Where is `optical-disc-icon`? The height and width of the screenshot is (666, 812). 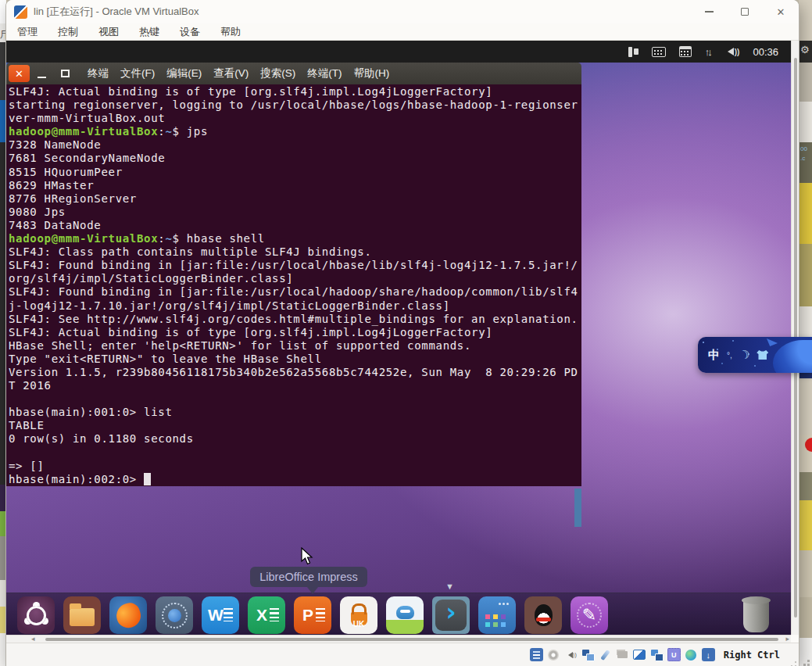
optical-disc-icon is located at coordinates (553, 655).